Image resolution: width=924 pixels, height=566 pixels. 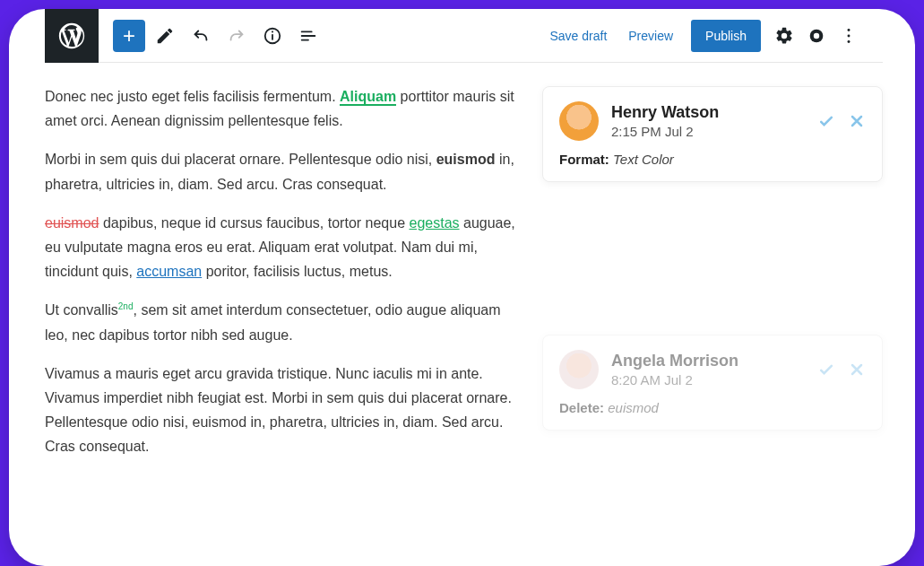 What do you see at coordinates (308, 36) in the screenshot?
I see `list-view-icon` at bounding box center [308, 36].